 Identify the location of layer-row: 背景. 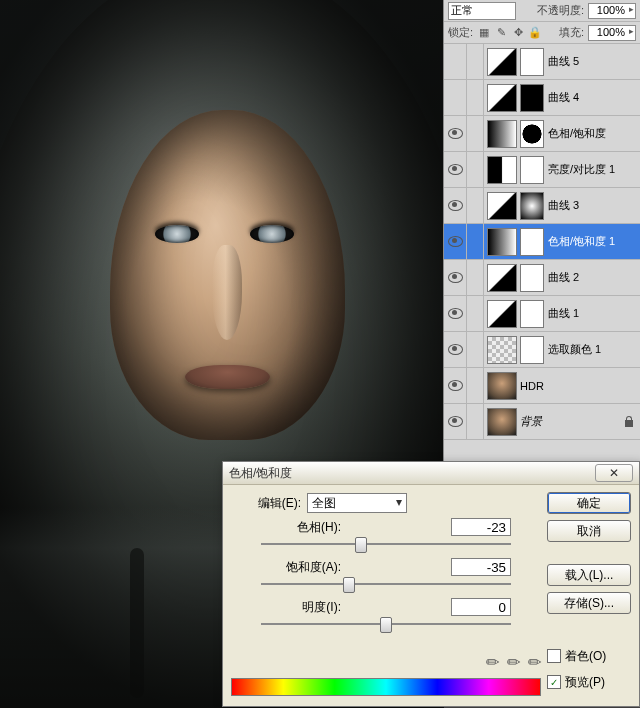
(542, 422).